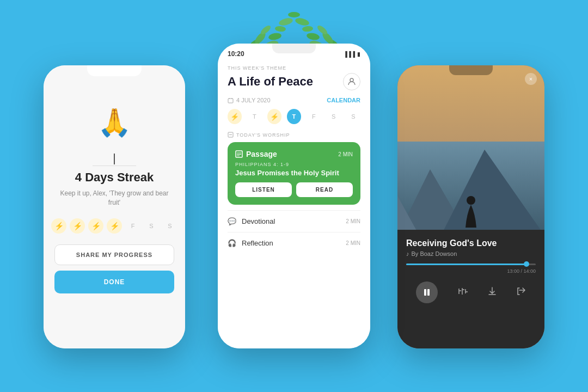 Image resolution: width=588 pixels, height=392 pixels. What do you see at coordinates (114, 255) in the screenshot?
I see `share-progress-button: SHARE MY PROGRESS` at bounding box center [114, 255].